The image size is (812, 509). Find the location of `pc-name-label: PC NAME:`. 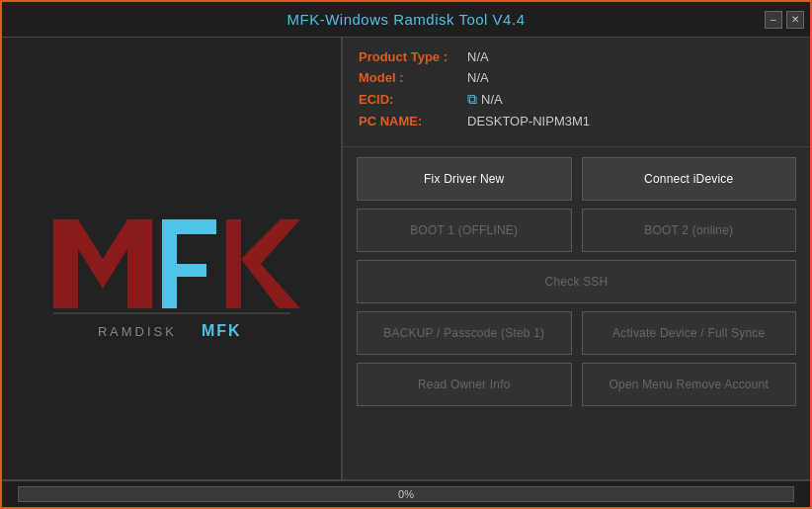

pc-name-label: PC NAME: is located at coordinates (413, 121).